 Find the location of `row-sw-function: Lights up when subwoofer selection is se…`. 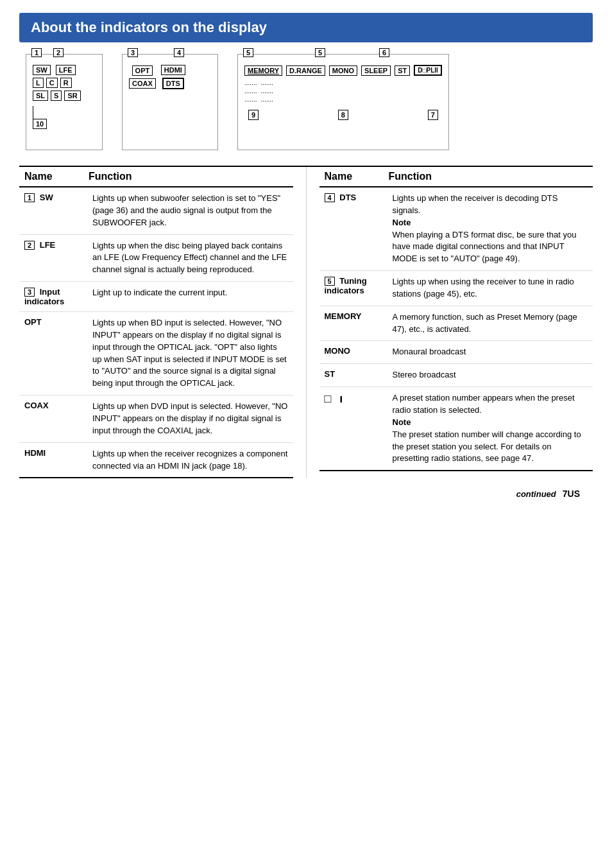

row-sw-function: Lights up when subwoofer selection is se… is located at coordinates (190, 211).